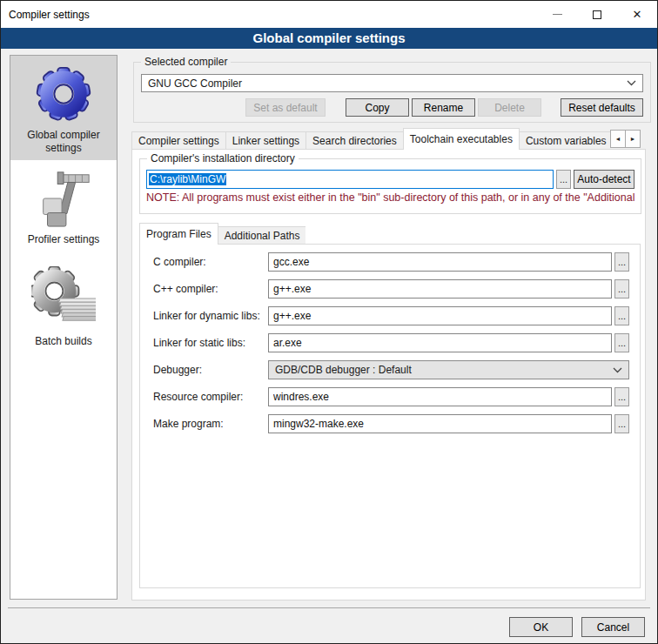 The height and width of the screenshot is (644, 658). What do you see at coordinates (621, 316) in the screenshot?
I see `linker-dynamic-browse-button: ...` at bounding box center [621, 316].